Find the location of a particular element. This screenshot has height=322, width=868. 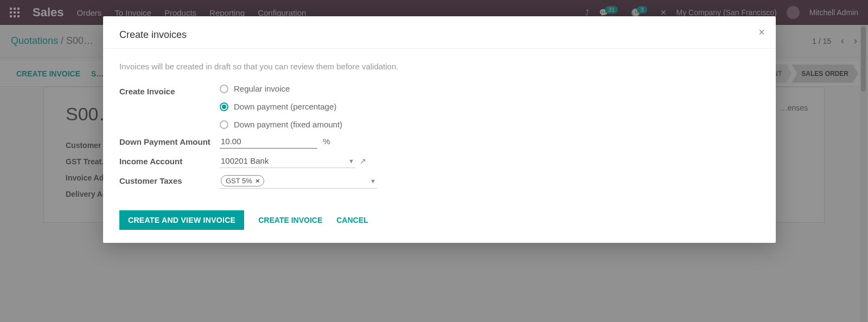

invoice-type-radios: Regular invoice Down payment (percentage… is located at coordinates (489, 106).